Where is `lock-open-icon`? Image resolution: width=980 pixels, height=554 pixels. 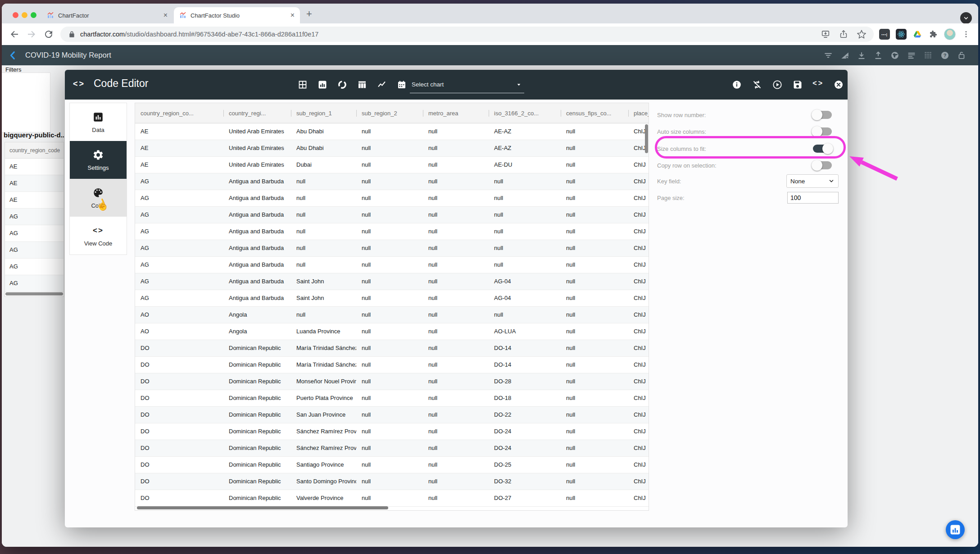 lock-open-icon is located at coordinates (962, 55).